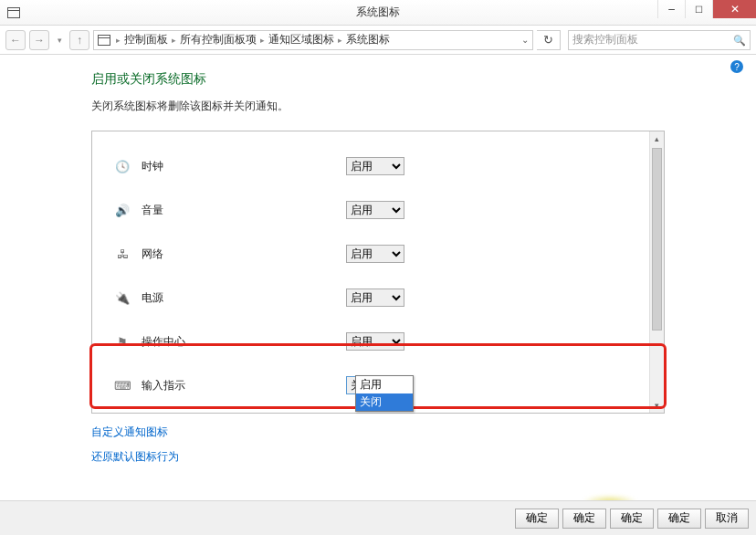 The width and height of the screenshot is (756, 535). What do you see at coordinates (378, 518) in the screenshot?
I see `dialog-button-bar: 确定 确定 确定 确定 取消` at bounding box center [378, 518].